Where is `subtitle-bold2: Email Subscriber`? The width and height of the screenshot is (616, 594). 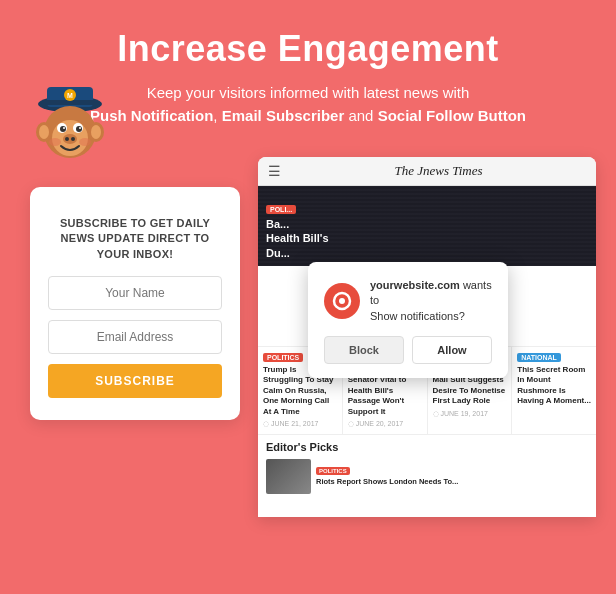
subtitle-bold2: Email Subscriber is located at coordinates (284, 116).